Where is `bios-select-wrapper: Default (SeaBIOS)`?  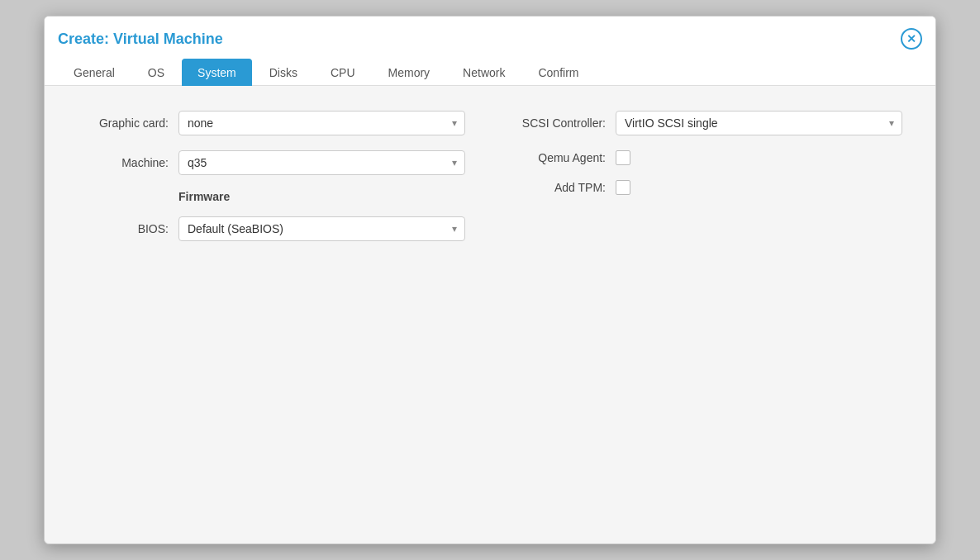 bios-select-wrapper: Default (SeaBIOS) is located at coordinates (322, 229).